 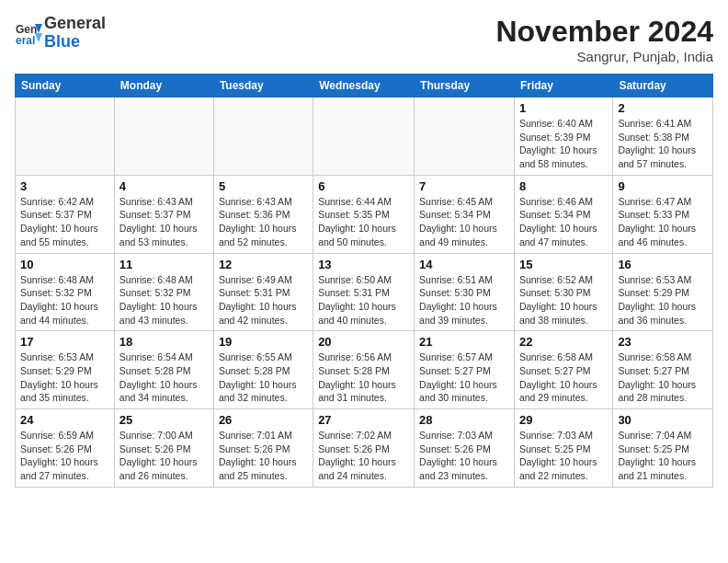 I want to click on day-info: Sunrise: 6:43 AM Sunset: 5:36 PM Dayligh…, so click(x=263, y=223).